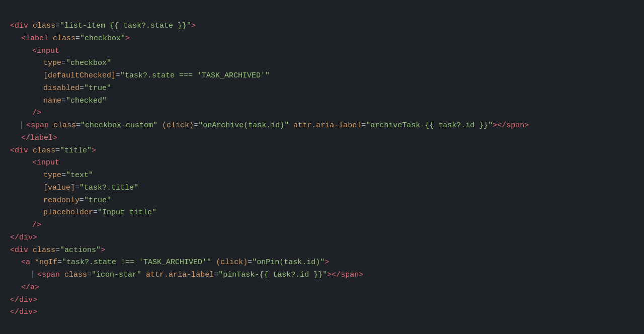  What do you see at coordinates (35, 38) in the screenshot?
I see `token-tag: <label` at bounding box center [35, 38].